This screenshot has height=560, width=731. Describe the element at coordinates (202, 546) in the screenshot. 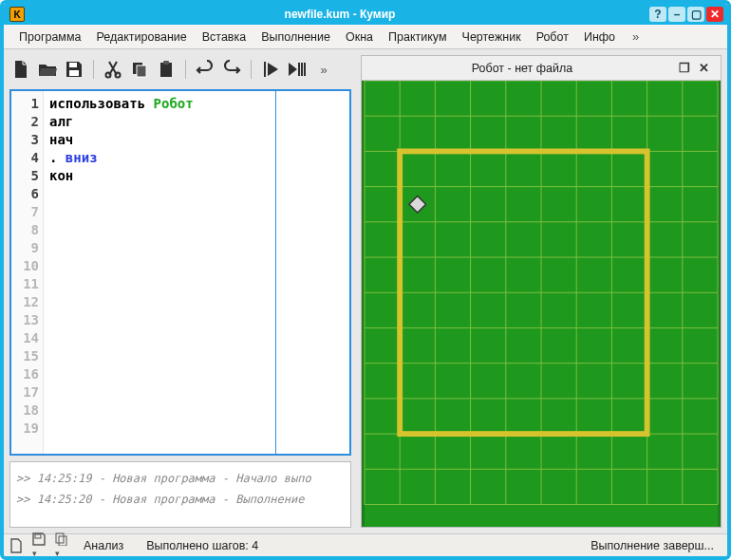

I see `sb-steps: Выполнено шагов: 4` at that location.